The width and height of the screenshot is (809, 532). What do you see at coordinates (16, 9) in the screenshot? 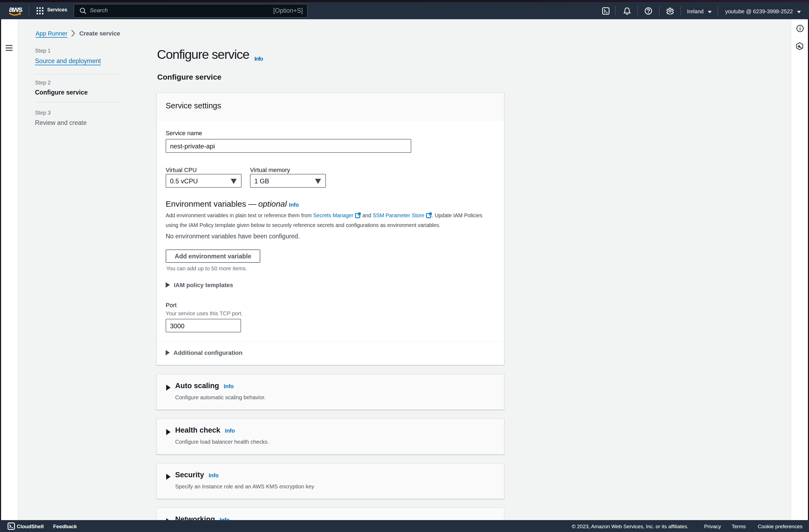
I see `svg-text: aws` at bounding box center [16, 9].